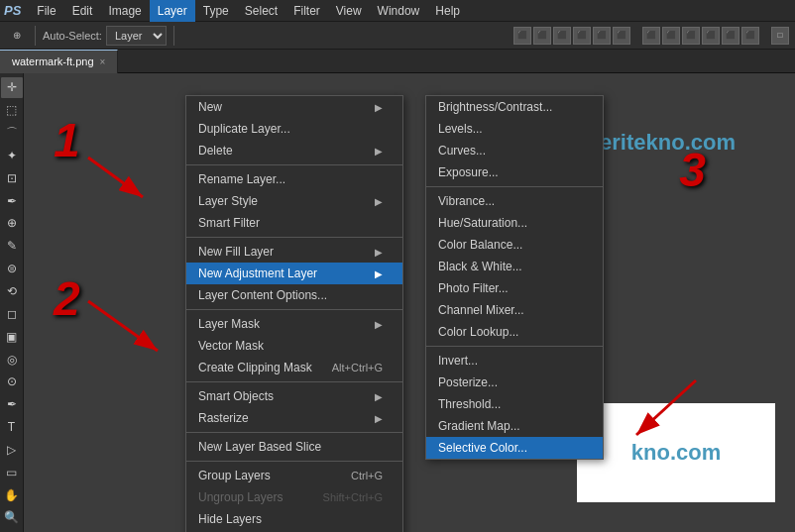 The height and width of the screenshot is (532, 795). I want to click on submenu-hue-saturation: Hue/Saturation..., so click(514, 223).